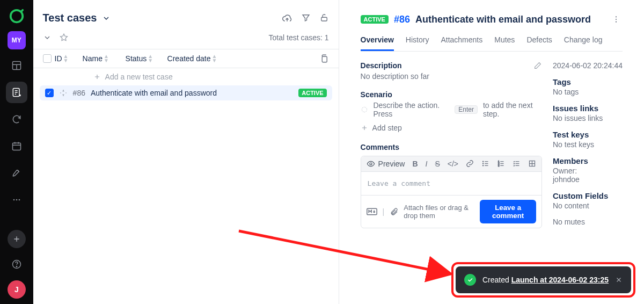  I want to click on attach-label: Attach files or drag & drop them, so click(439, 212).